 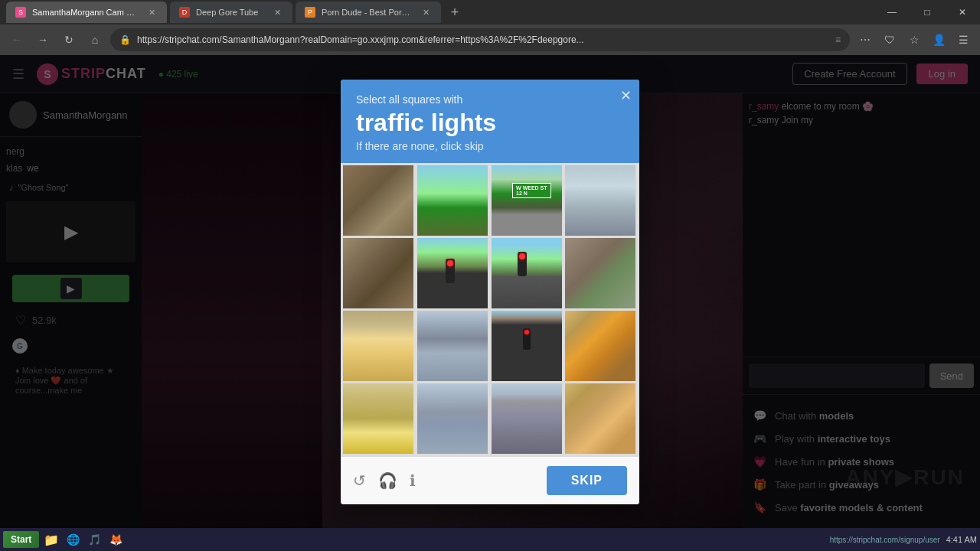 What do you see at coordinates (43, 40) in the screenshot?
I see `forward-button: →` at bounding box center [43, 40].